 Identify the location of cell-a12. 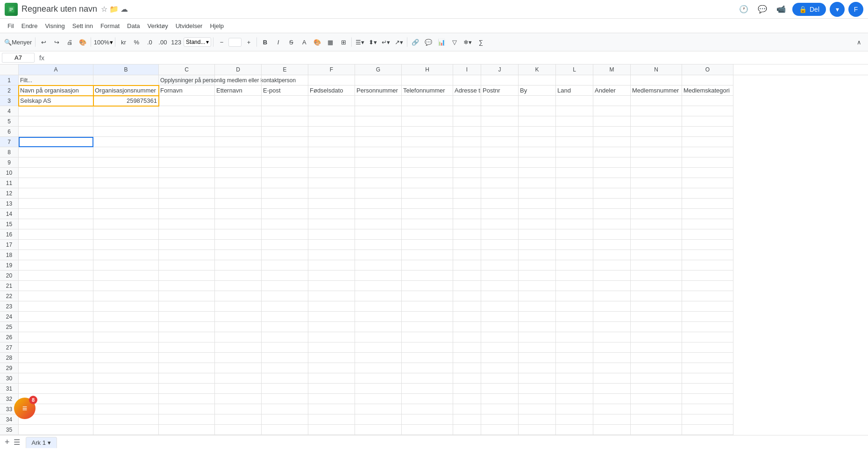
(56, 193).